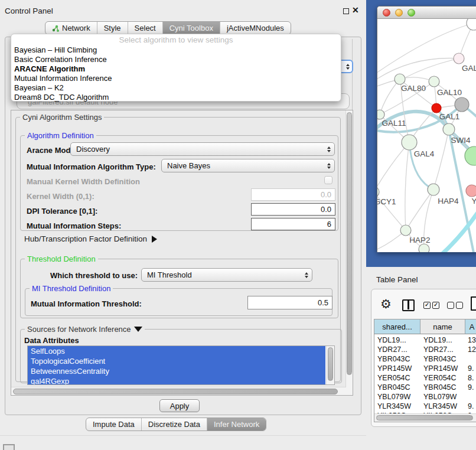 The width and height of the screenshot is (476, 450). I want to click on tab-label: Infer Network, so click(236, 424).